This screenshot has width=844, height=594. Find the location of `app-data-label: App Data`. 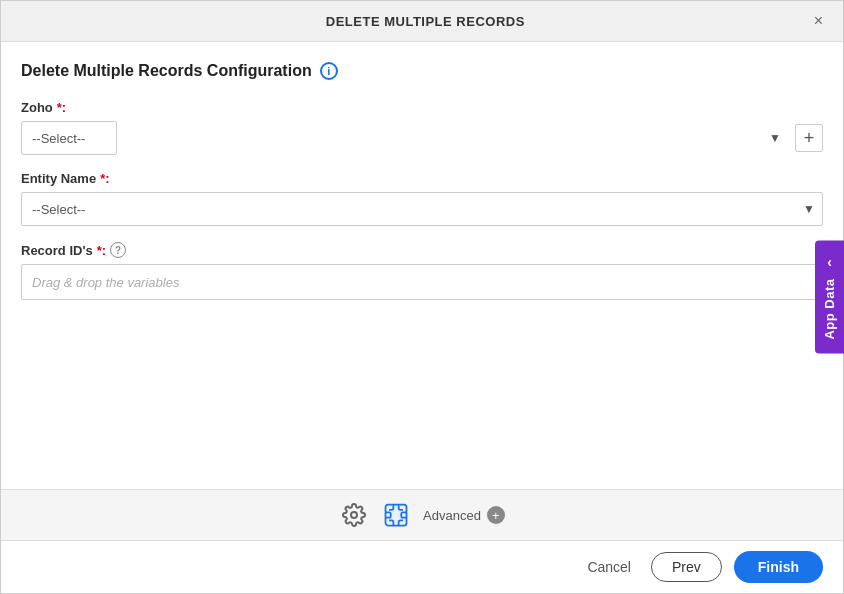

app-data-label: App Data is located at coordinates (830, 308).